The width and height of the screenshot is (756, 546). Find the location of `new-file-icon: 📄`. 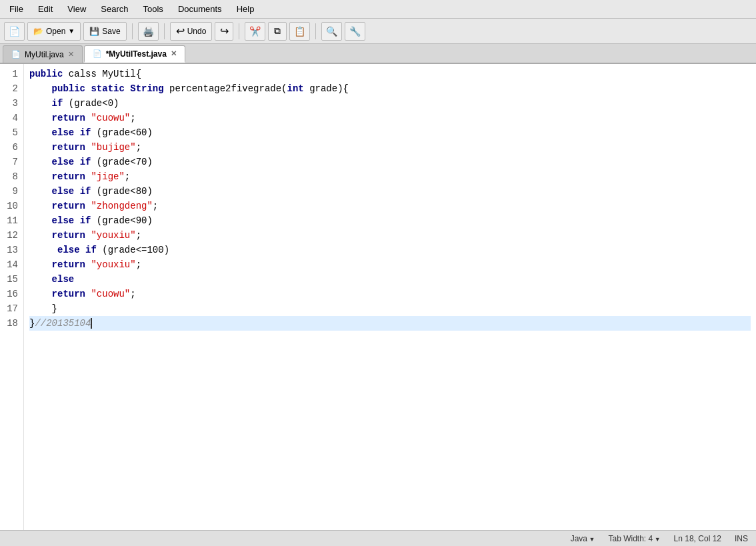

new-file-icon: 📄 is located at coordinates (15, 31).